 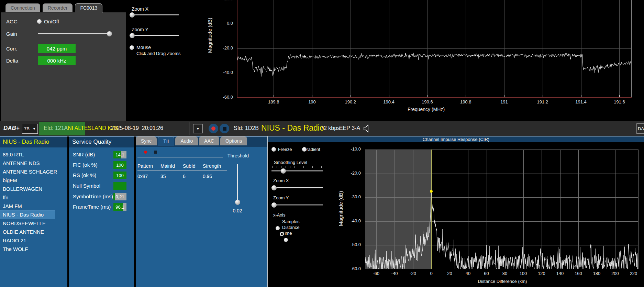 I want to click on quality-value-box: 100, so click(x=120, y=165).